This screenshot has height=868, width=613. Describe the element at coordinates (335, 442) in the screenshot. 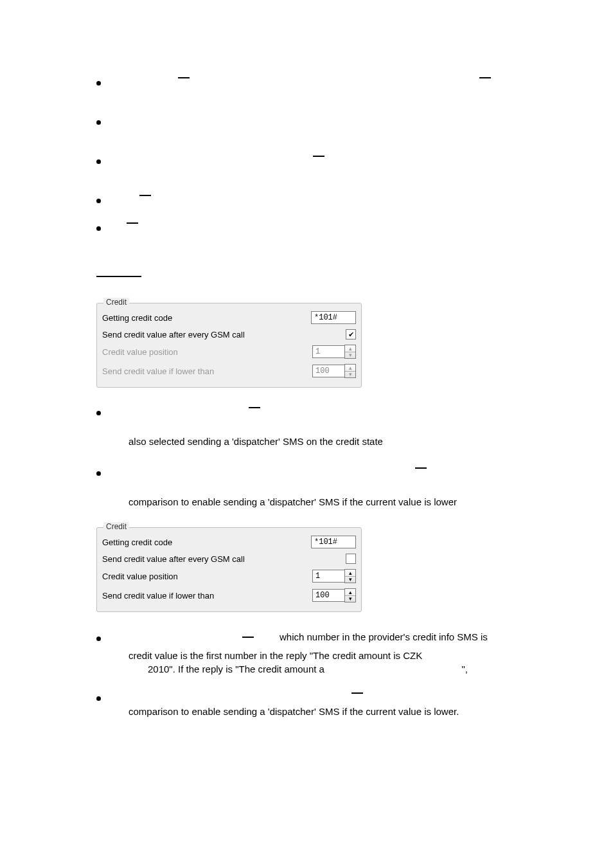

I see `body-text: also selected sending a 'dispatcher' SMS…` at that location.